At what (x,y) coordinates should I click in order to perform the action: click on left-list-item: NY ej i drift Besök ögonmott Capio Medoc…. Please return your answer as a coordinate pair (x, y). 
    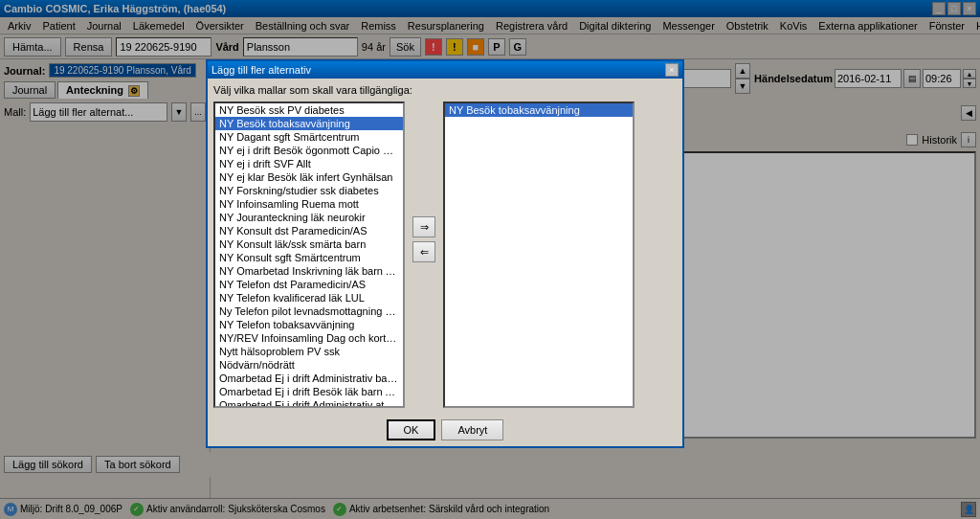
    Looking at the image, I should click on (309, 150).